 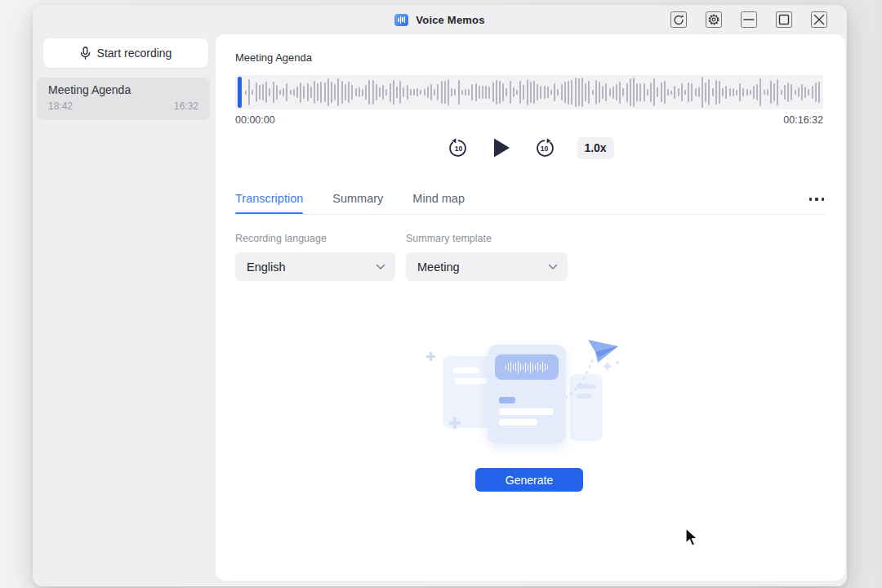 What do you see at coordinates (439, 267) in the screenshot?
I see `summary-template-value: Meeting` at bounding box center [439, 267].